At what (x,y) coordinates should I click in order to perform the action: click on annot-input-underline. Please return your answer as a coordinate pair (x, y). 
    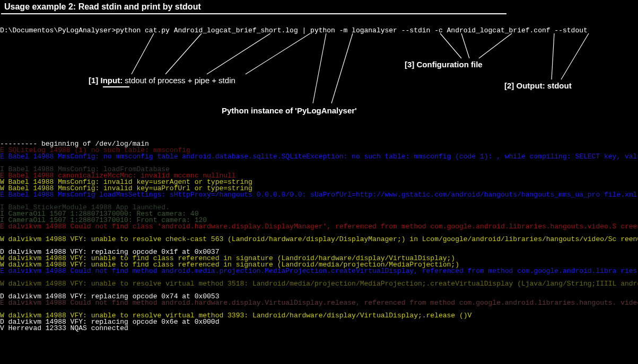
    Looking at the image, I should click on (116, 87).